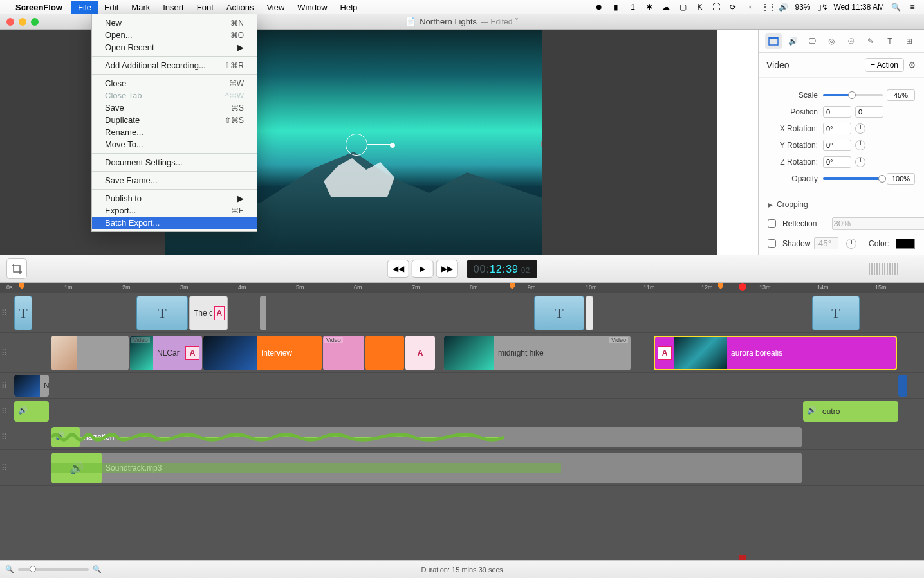 The height and width of the screenshot is (578, 924). Describe the element at coordinates (111, 8) in the screenshot. I see `menu-edit: Edit` at that location.